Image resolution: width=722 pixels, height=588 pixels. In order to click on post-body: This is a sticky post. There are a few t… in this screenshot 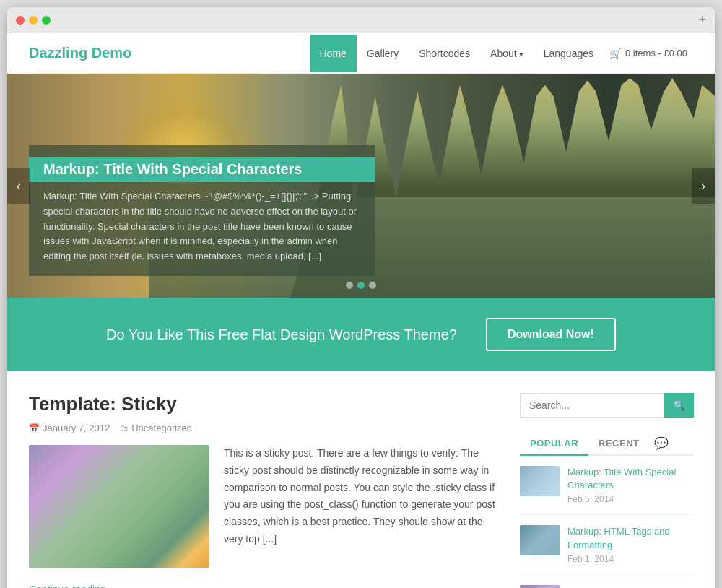, I will do `click(264, 510)`.